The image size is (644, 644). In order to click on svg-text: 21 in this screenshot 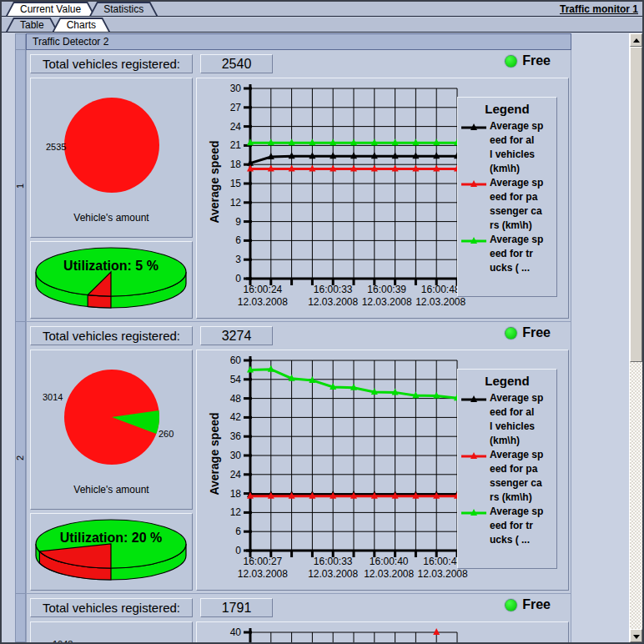, I will do `click(236, 145)`.